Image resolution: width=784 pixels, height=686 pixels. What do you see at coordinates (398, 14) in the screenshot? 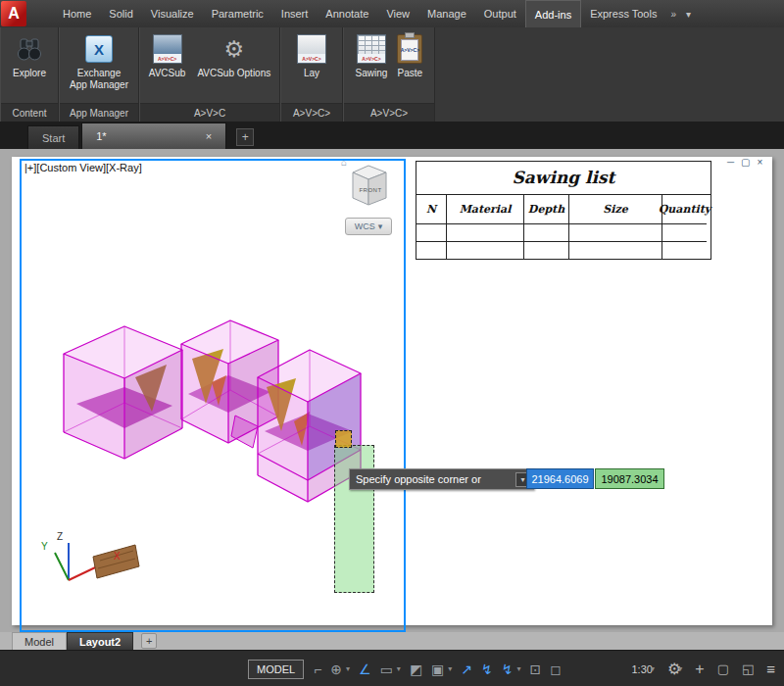
I see `tab-view: View` at bounding box center [398, 14].